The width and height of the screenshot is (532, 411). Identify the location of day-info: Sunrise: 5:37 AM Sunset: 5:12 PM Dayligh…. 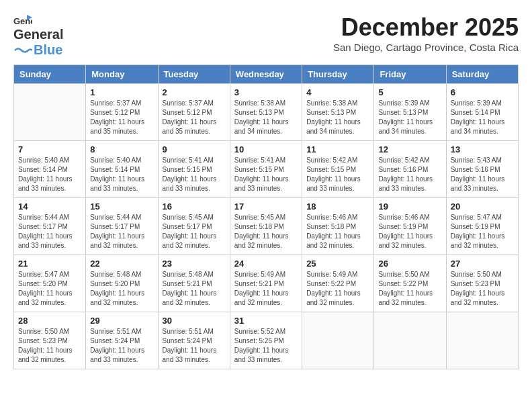
(122, 118).